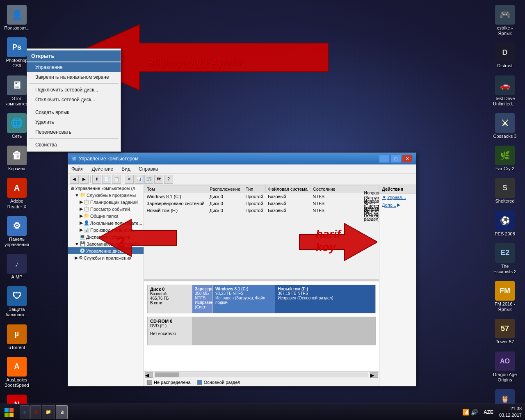  What do you see at coordinates (126, 169) in the screenshot?
I see `cm-menu-view: Вид` at bounding box center [126, 169].